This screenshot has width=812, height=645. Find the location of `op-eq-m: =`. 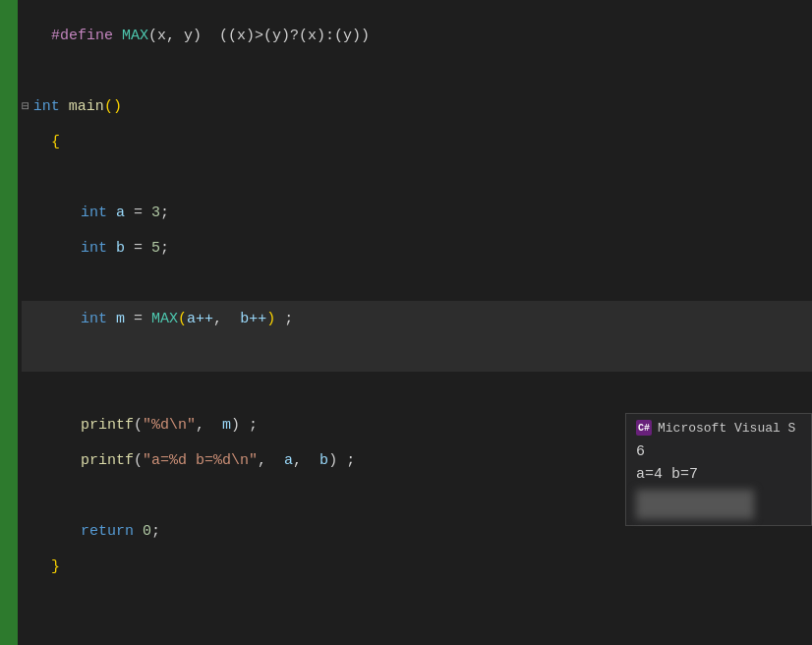

op-eq-m: = is located at coordinates (138, 319).